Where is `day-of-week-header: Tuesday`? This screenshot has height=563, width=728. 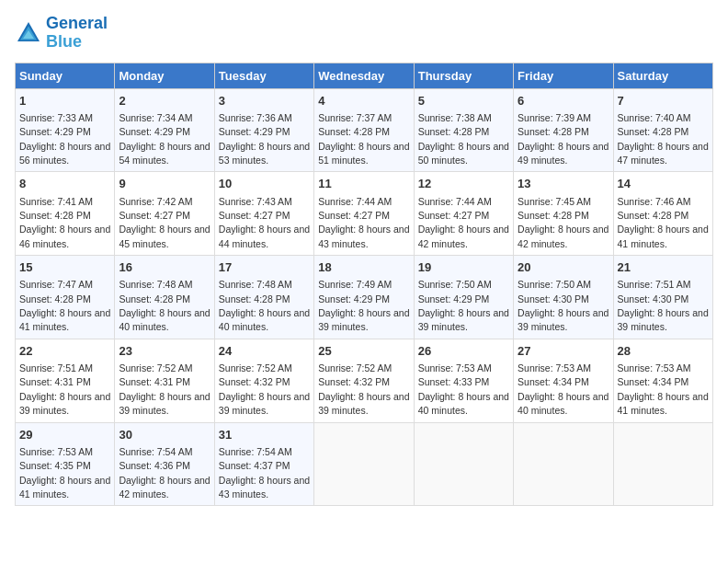
day-of-week-header: Tuesday is located at coordinates (264, 75).